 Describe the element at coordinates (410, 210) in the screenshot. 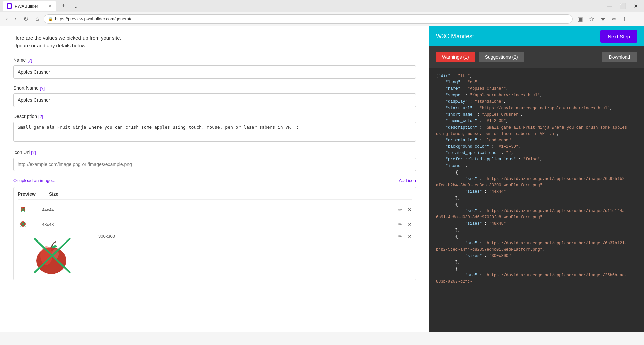

I see `delete-icon-44-btn: ✕` at that location.